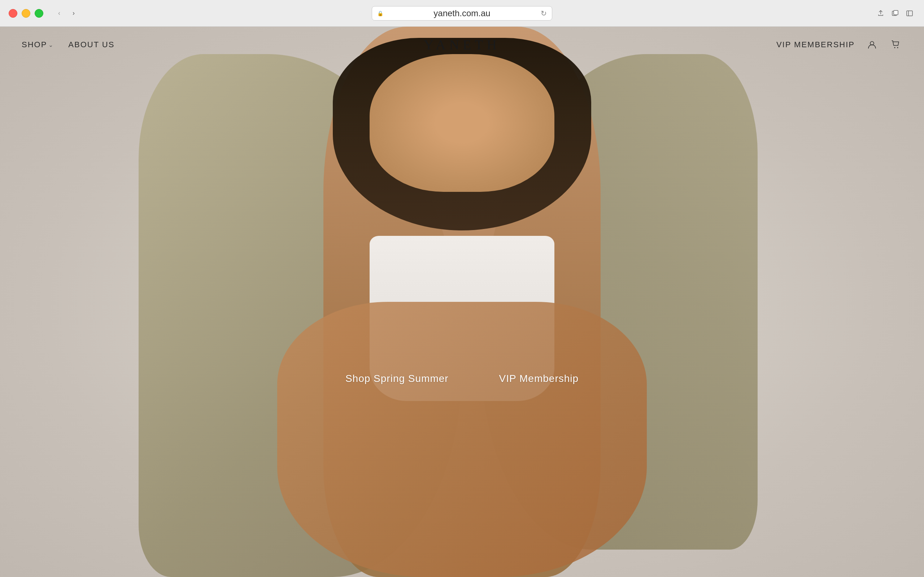 This screenshot has width=924, height=577. What do you see at coordinates (92, 45) in the screenshot?
I see `nav-about: ABOUT US` at bounding box center [92, 45].